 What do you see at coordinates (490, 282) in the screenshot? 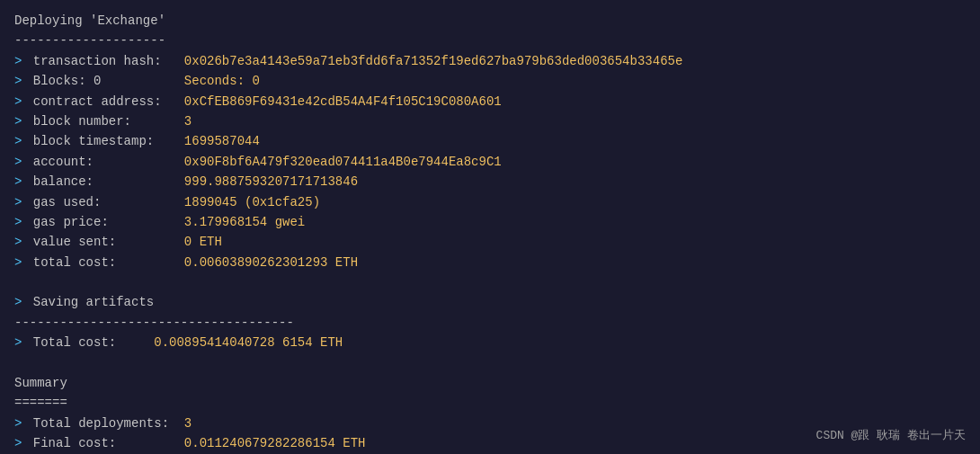
I see `blank-line1` at bounding box center [490, 282].